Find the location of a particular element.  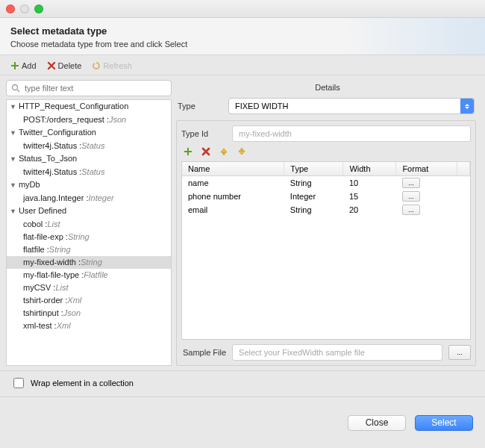

grid-cell: 20 is located at coordinates (370, 210).